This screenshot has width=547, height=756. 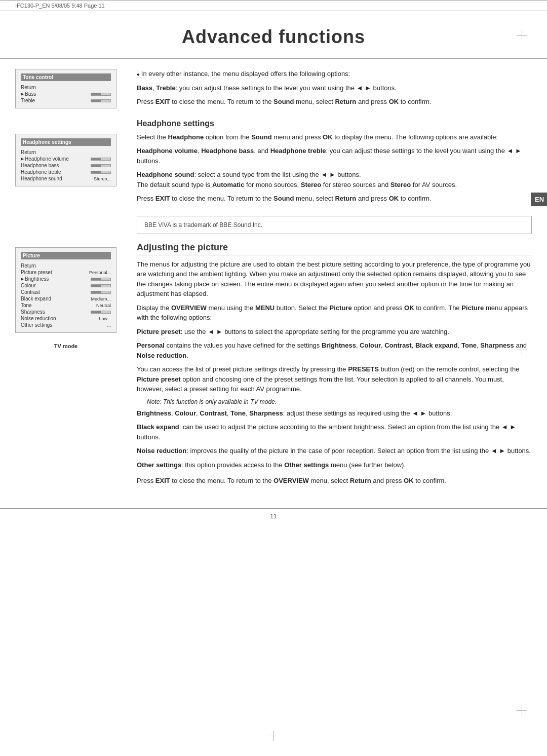 I want to click on note-italic-text: Note: This function is only available in…, so click(x=339, y=402).